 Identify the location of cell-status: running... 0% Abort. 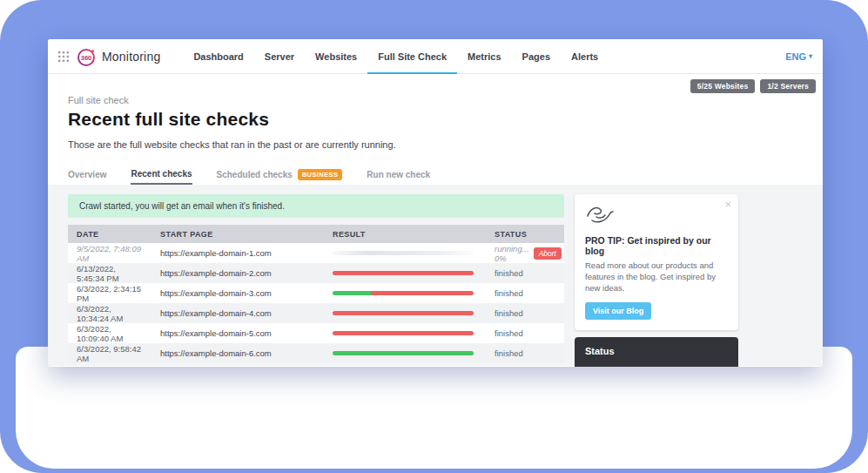
(525, 253).